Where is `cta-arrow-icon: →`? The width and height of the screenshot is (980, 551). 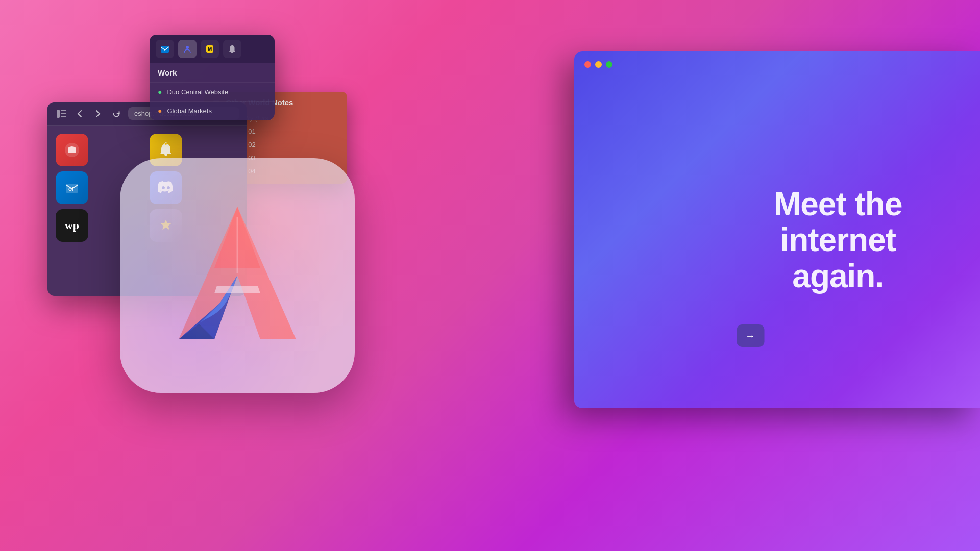
cta-arrow-icon: → is located at coordinates (750, 336).